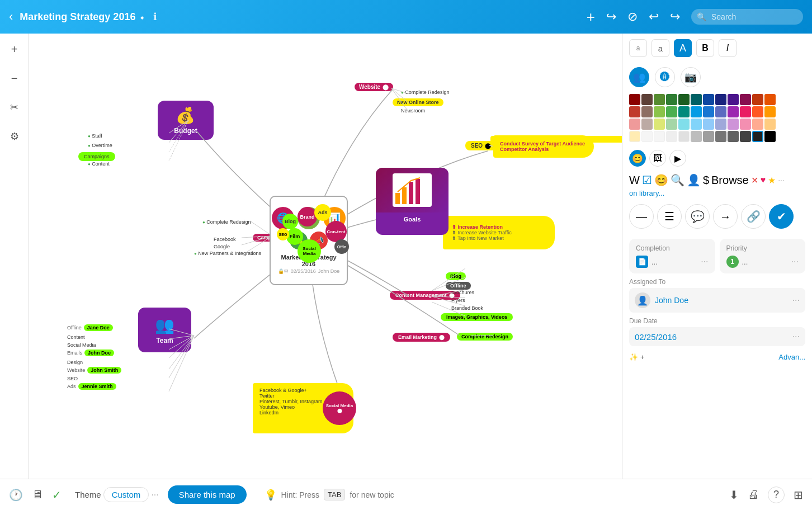 The image size is (812, 510). What do you see at coordinates (684, 136) in the screenshot?
I see `color-gray1` at bounding box center [684, 136].